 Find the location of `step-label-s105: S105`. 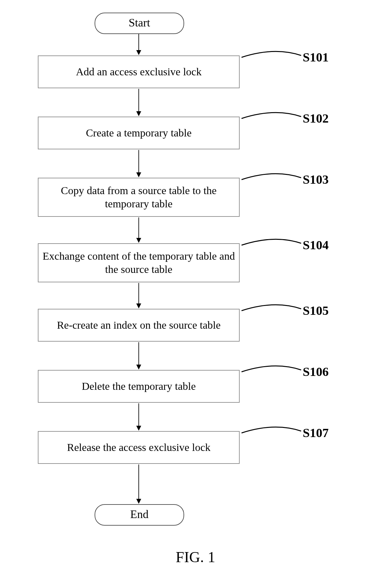

step-label-s105: S105 is located at coordinates (316, 311).